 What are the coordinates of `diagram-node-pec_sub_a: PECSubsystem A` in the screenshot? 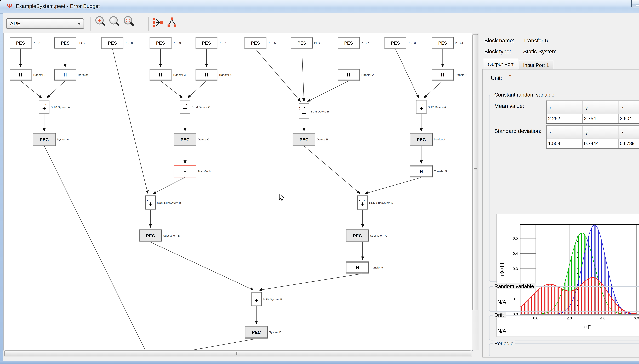 It's located at (357, 236).